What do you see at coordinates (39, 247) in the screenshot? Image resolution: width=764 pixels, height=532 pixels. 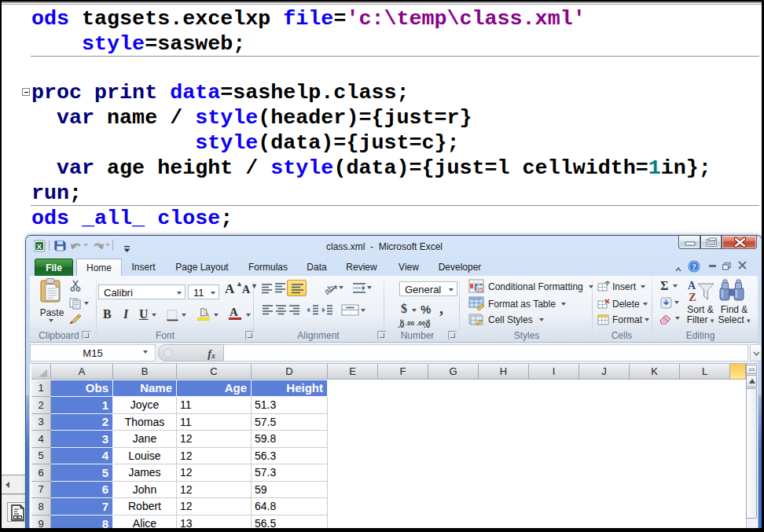 I see `svg-text: X` at bounding box center [39, 247].